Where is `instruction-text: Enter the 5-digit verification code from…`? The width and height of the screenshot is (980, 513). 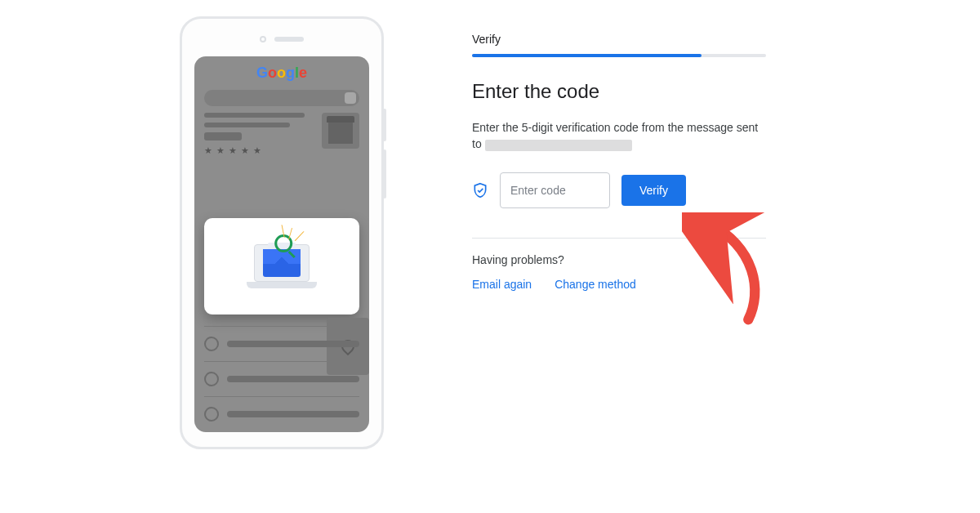 instruction-text: Enter the 5-digit verification code from… is located at coordinates (619, 136).